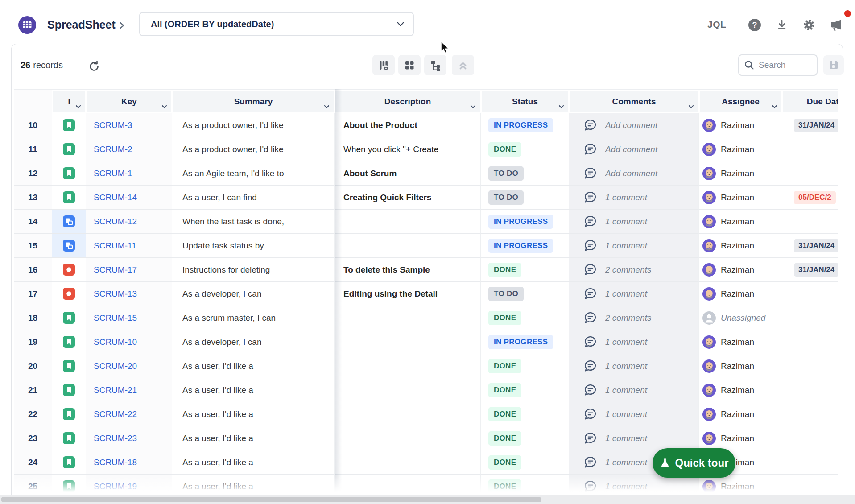 The height and width of the screenshot is (504, 855). What do you see at coordinates (94, 66) in the screenshot?
I see `refresh-icon` at bounding box center [94, 66].